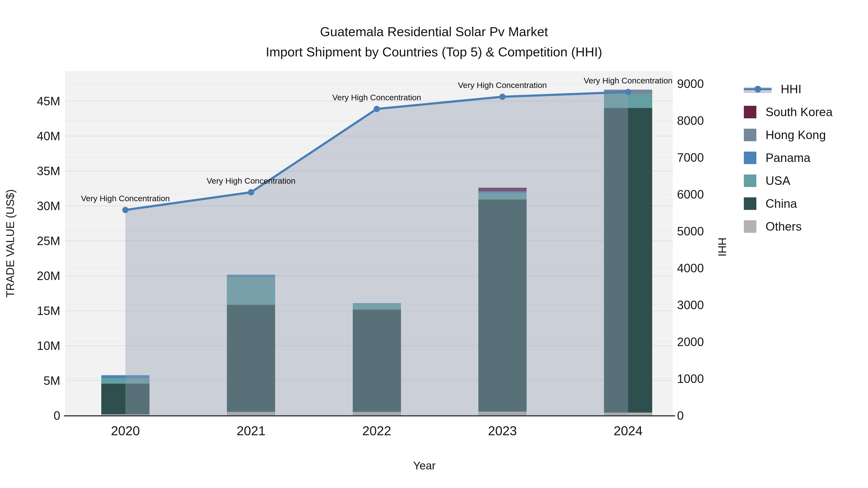 The width and height of the screenshot is (868, 488). Describe the element at coordinates (750, 203) in the screenshot. I see `china-swatch` at that location.